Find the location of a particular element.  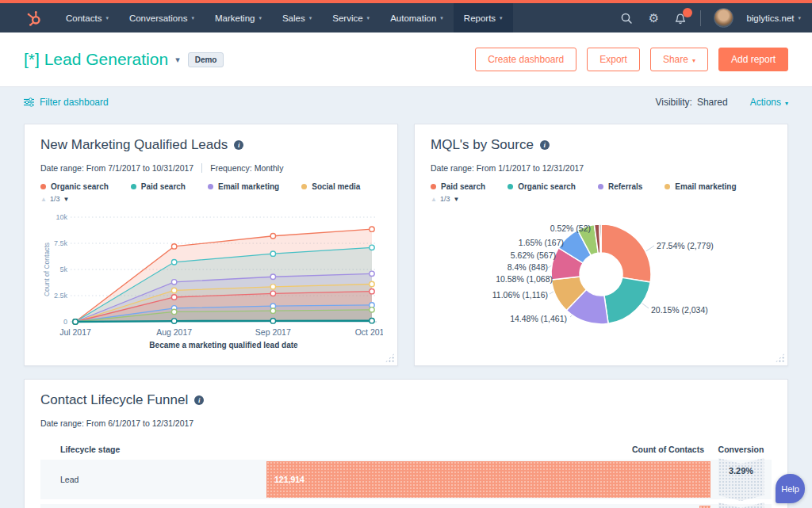

donut-chart: 27.54% (2,779) 20.15% (2,034) 14.48% (1,… is located at coordinates (601, 283).